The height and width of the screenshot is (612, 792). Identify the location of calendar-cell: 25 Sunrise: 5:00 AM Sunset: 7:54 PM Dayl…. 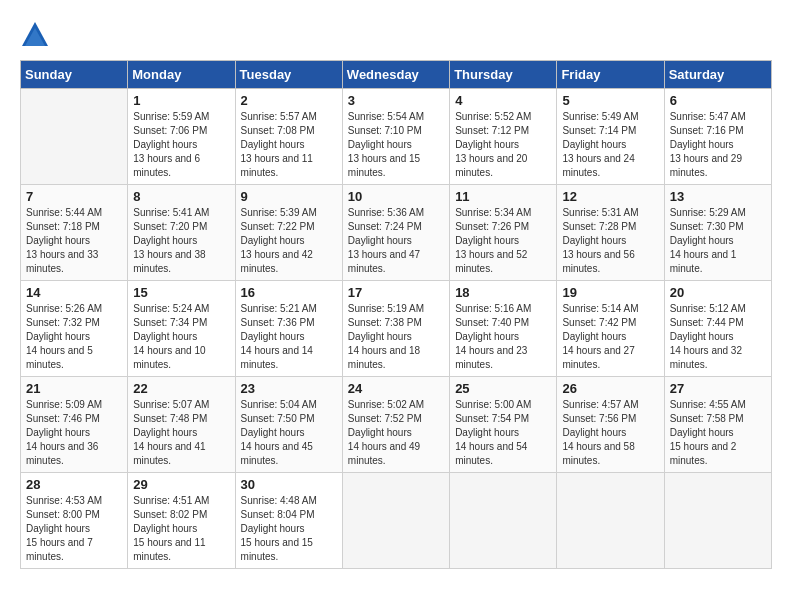
(504, 425).